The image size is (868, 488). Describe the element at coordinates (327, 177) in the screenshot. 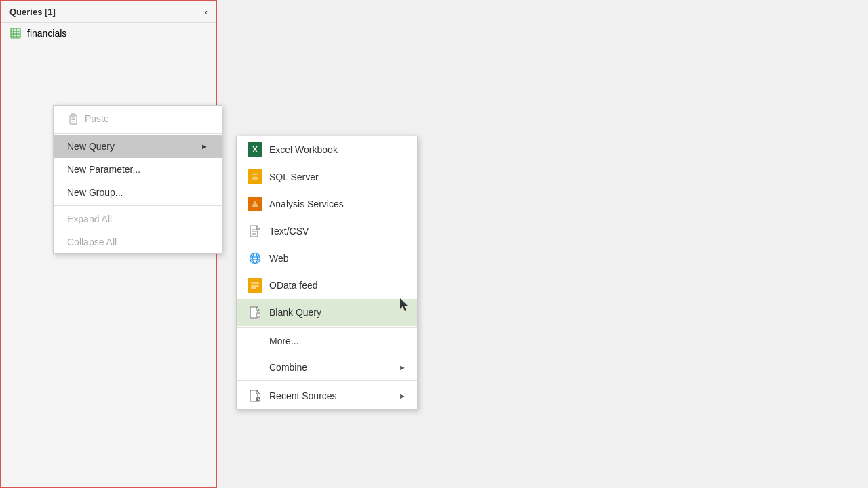

I see `submenu-item-sql-server: SQL Server` at that location.